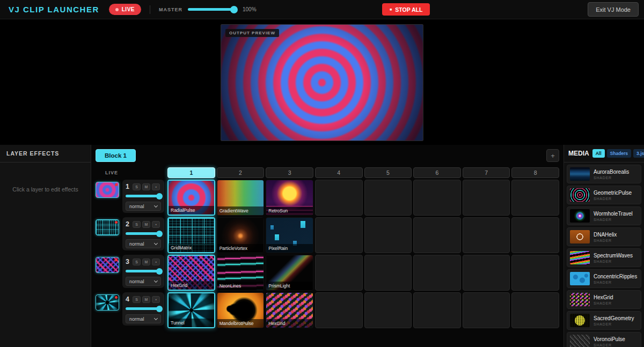 The height and width of the screenshot is (347, 644). What do you see at coordinates (240, 173) in the screenshot?
I see `column-trigger-2: 2` at bounding box center [240, 173].